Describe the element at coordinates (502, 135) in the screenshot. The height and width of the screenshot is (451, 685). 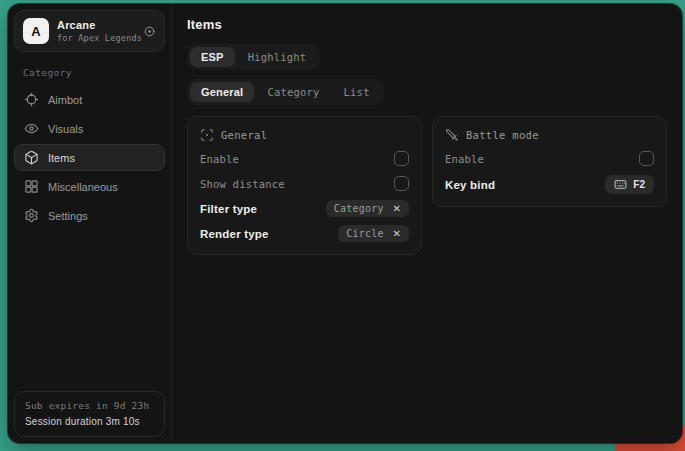
I see `panel-title: Battle mode` at that location.